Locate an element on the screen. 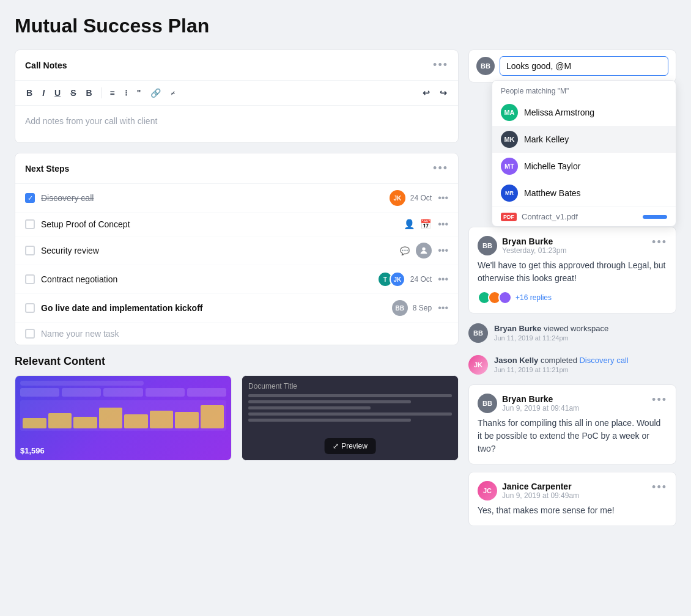 The image size is (691, 616). log-text-jk: Jason Kelly completed Discovery call is located at coordinates (561, 361).